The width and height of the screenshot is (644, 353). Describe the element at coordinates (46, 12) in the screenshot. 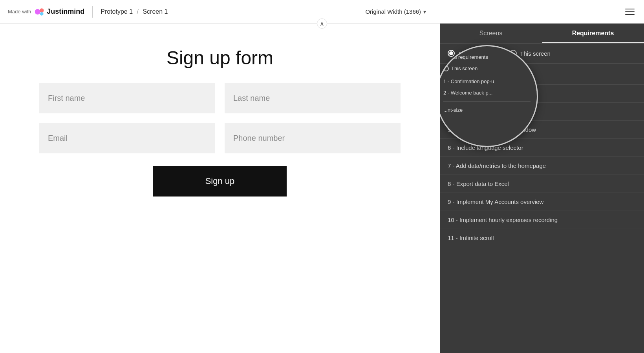

I see `brand-area: Made with Justinmind` at that location.